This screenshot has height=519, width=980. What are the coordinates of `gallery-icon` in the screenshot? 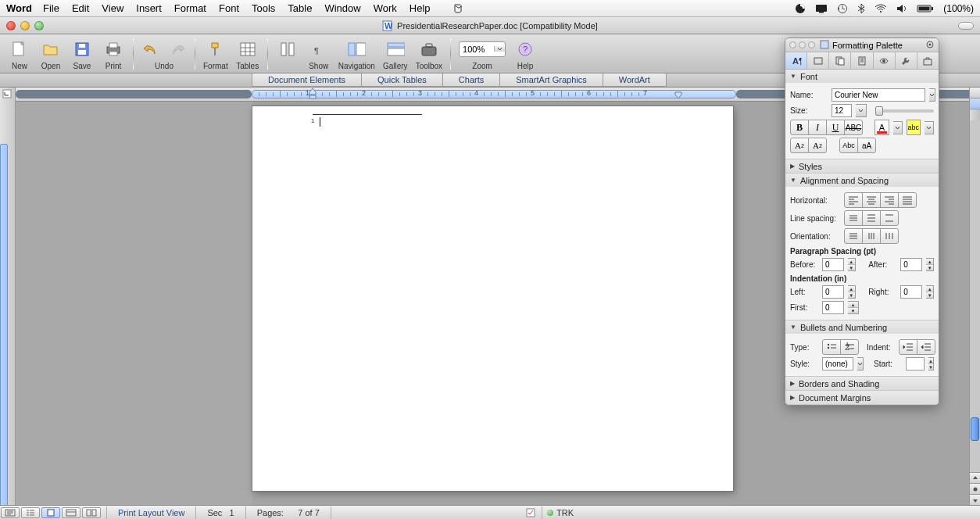 It's located at (395, 49).